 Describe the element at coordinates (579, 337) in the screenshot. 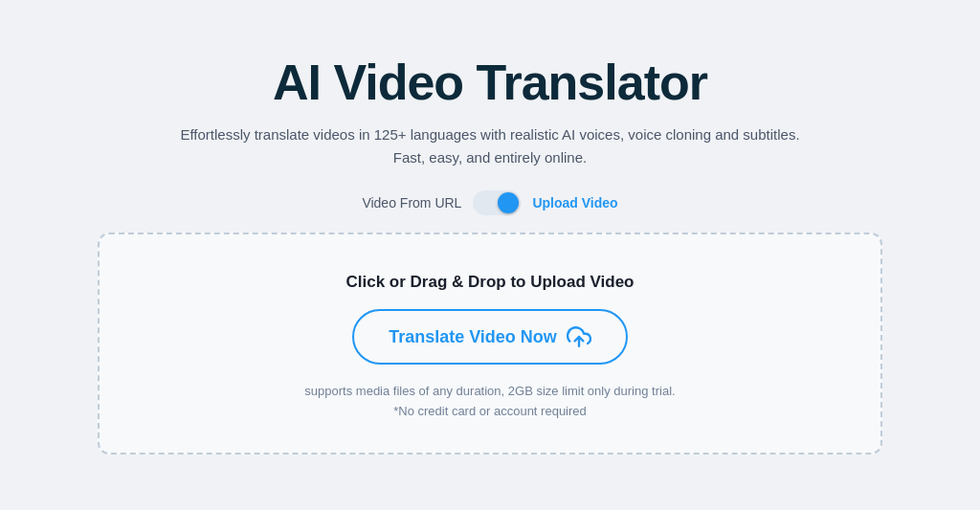

I see `upload-cloud-icon` at that location.